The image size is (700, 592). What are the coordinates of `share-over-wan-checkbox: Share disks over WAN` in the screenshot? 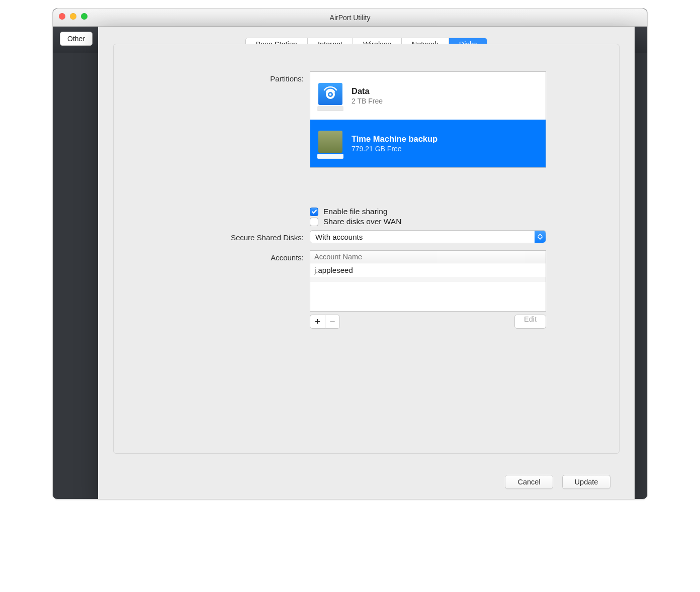 It's located at (452, 222).